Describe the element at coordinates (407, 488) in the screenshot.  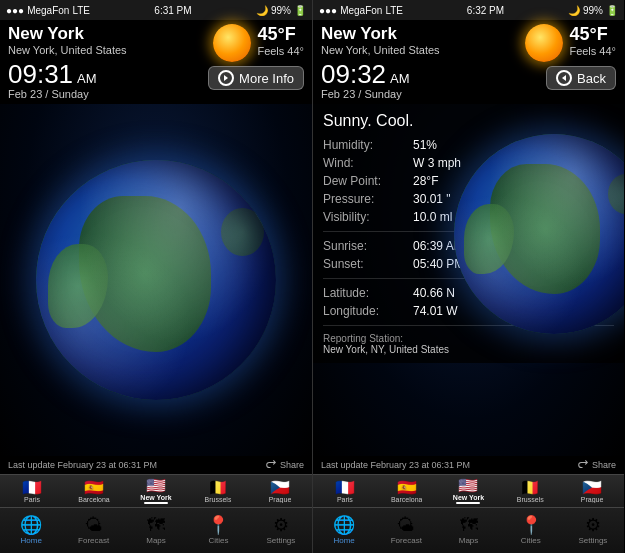
I see `flag-emoji-barcelona-right: 🇪🇸` at that location.